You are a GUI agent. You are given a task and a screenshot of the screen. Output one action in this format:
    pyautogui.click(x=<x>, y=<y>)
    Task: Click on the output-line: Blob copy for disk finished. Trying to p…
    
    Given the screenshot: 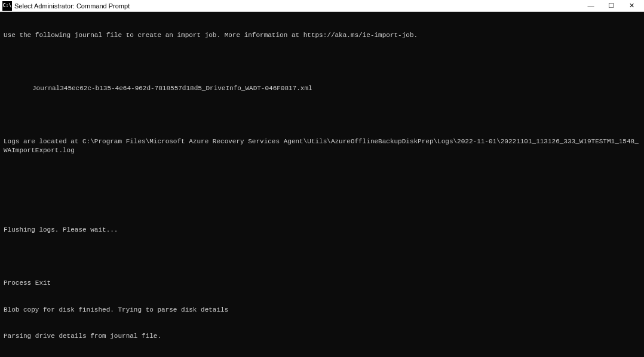 What is the action you would take?
    pyautogui.click(x=322, y=310)
    